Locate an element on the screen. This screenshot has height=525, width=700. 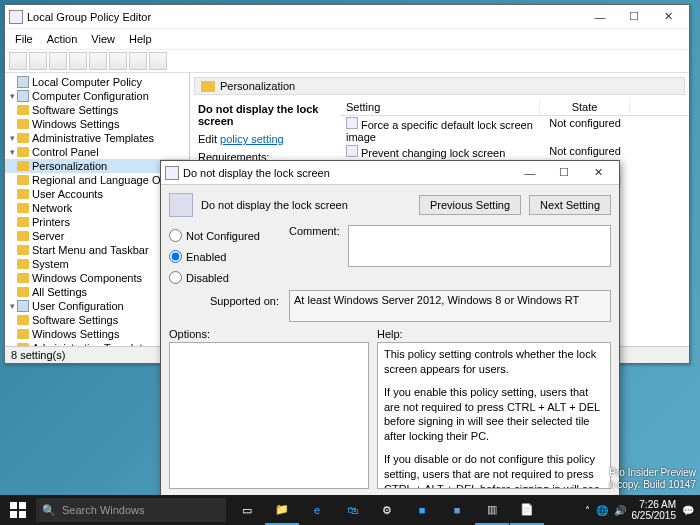
menu-file: File is located at coordinates (24, 39).